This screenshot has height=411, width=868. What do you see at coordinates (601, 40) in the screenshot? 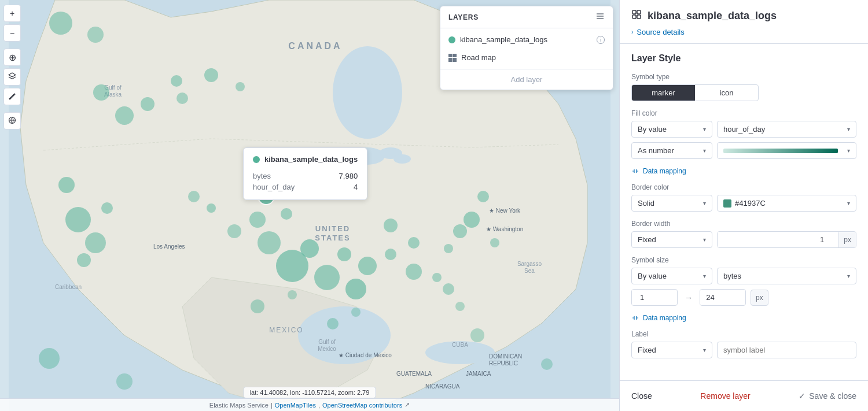
I see `layer-info-icon: i` at bounding box center [601, 40].